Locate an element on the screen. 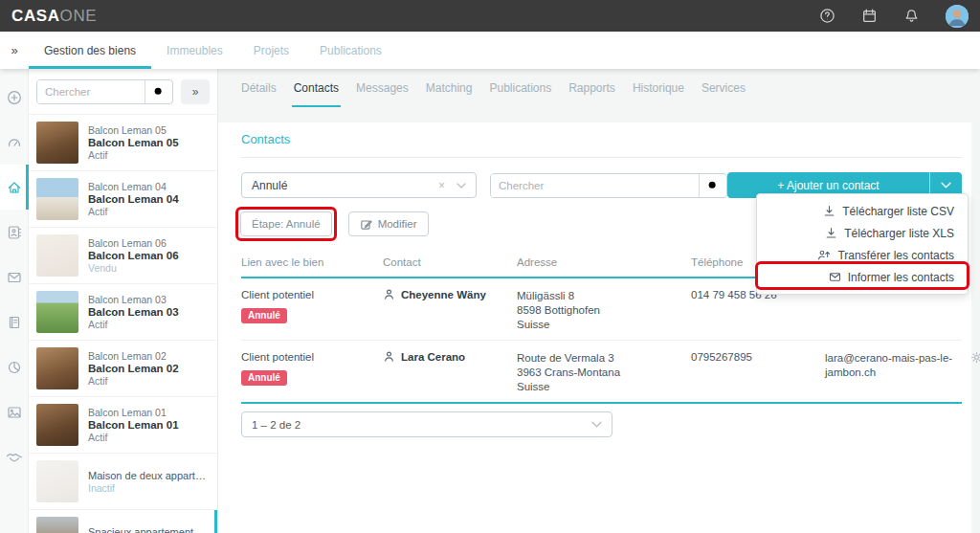 The height and width of the screenshot is (533, 980). pagination-select: 1 – 2 de 2 is located at coordinates (427, 425).